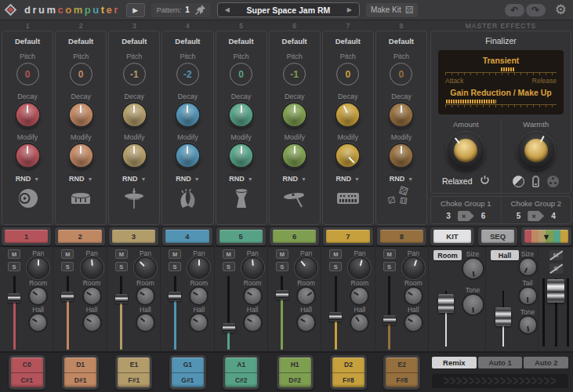 The image size is (573, 392). What do you see at coordinates (80, 372) in the screenshot?
I see `note-pad: D1 D#1` at bounding box center [80, 372].